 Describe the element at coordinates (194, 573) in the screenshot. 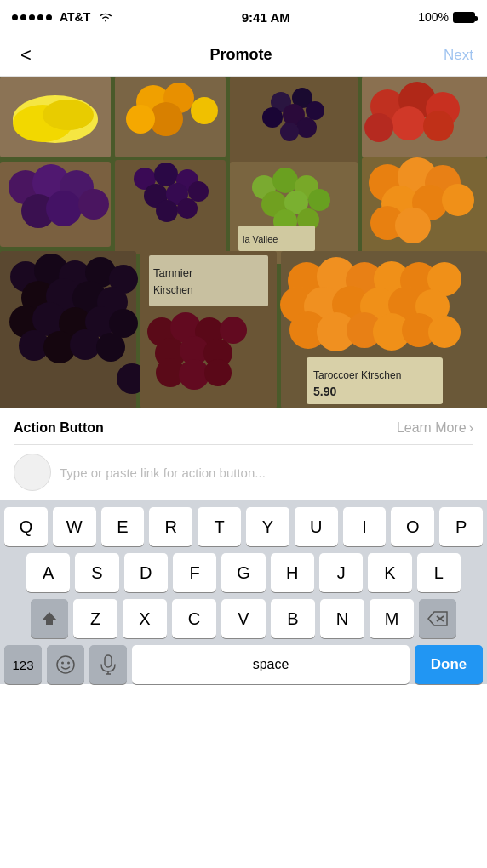

I see `key-f: F` at that location.